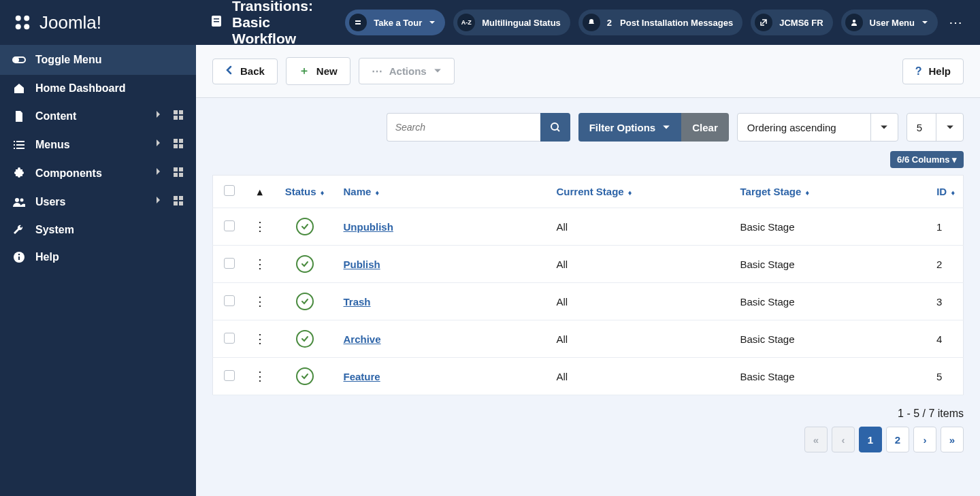  What do you see at coordinates (660, 22) in the screenshot?
I see `post-install-button: 2 Post Installation Messages` at bounding box center [660, 22].